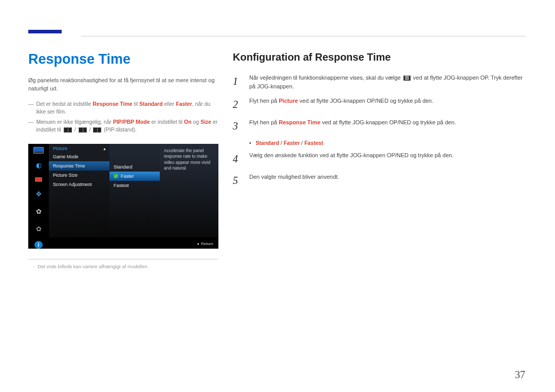 The height and width of the screenshot is (392, 555). Describe the element at coordinates (299, 122) in the screenshot. I see `step3-rt: Response Time` at that location.